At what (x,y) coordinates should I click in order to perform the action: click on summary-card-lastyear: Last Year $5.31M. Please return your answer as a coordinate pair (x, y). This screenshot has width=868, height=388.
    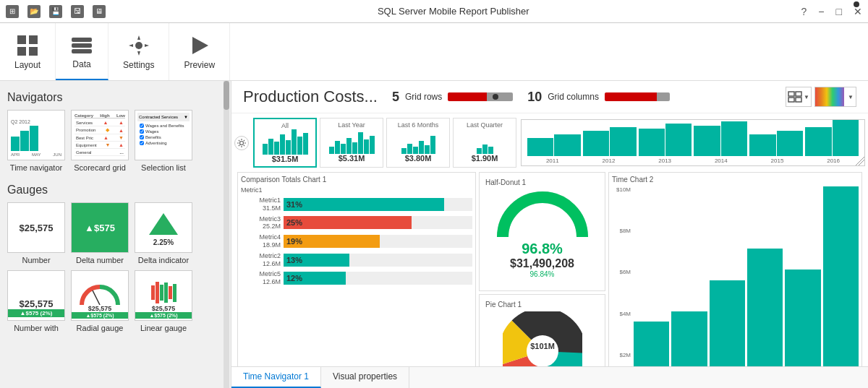
    Looking at the image, I should click on (352, 143).